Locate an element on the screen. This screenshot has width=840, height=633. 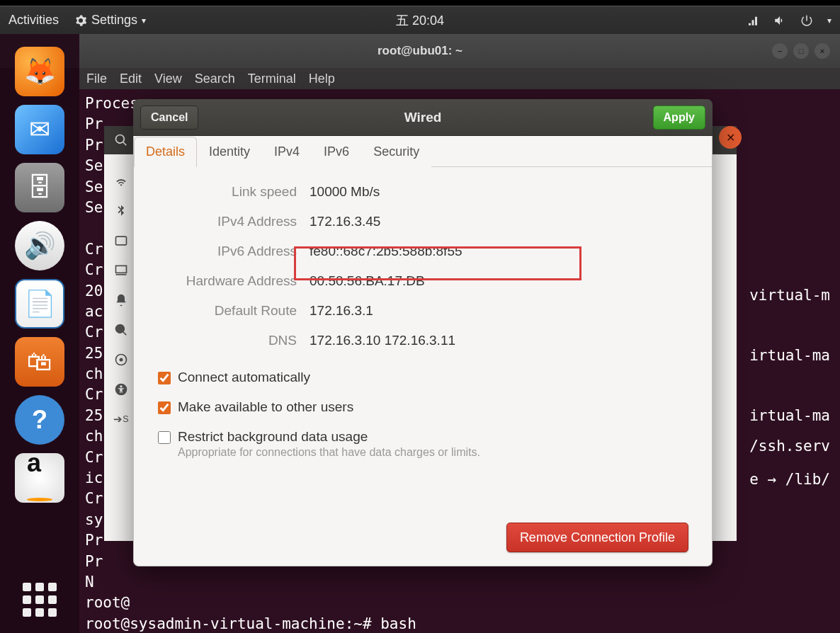
dock-firefox: 🦊 is located at coordinates (40, 72).